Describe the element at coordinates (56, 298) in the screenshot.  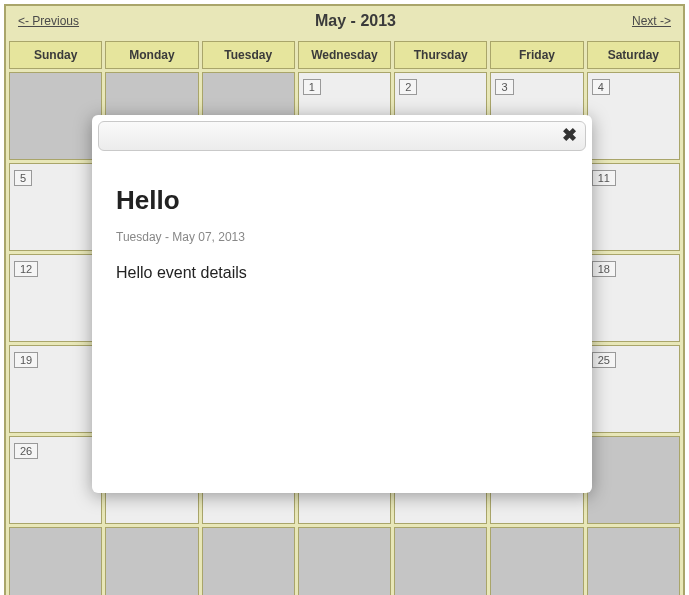
I see `day-cell: 12` at that location.